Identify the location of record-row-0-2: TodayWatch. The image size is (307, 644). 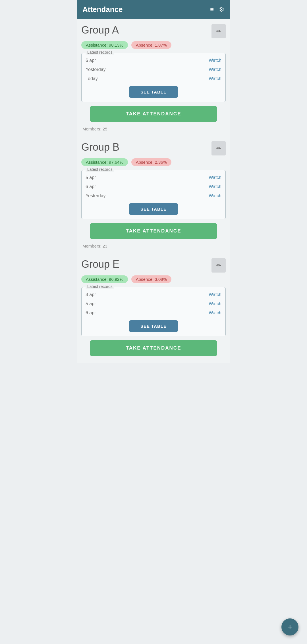
(154, 79).